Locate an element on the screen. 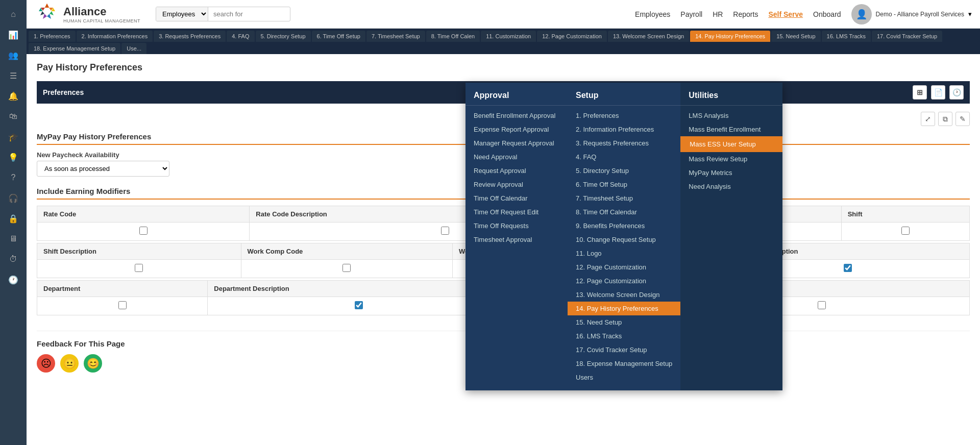  dropdown-item-expense-report: Expense Report Approval is located at coordinates (517, 130).